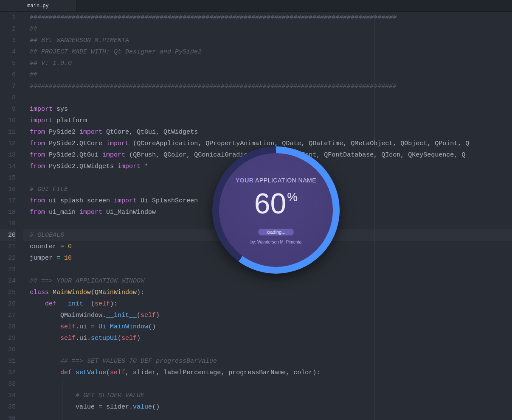 The height and width of the screenshot is (420, 512). Describe the element at coordinates (38, 6) in the screenshot. I see `tab-filename: main.py` at that location.